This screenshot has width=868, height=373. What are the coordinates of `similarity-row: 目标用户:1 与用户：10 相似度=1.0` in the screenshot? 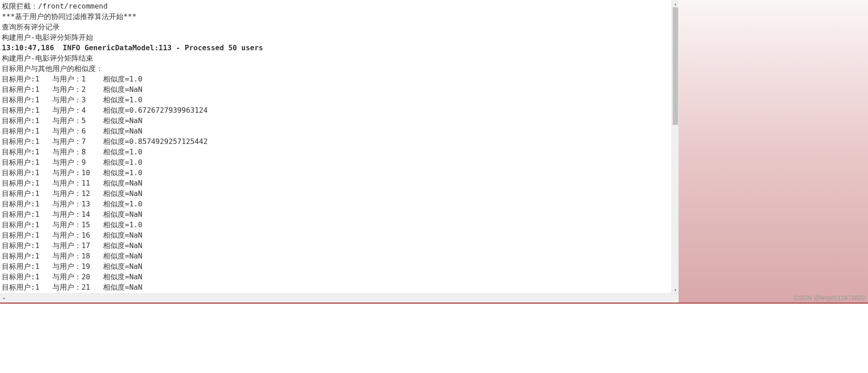 It's located at (339, 173).